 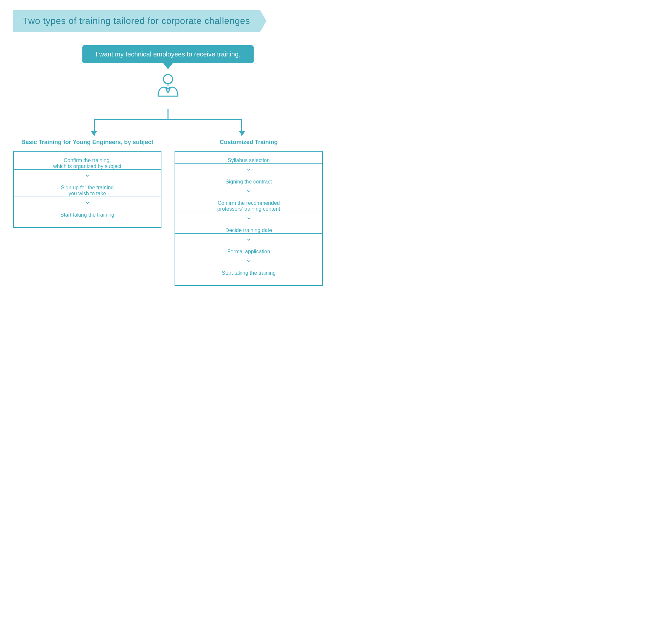 I want to click on right-step-3: Confirm the recommendedprofessors' train…, so click(x=248, y=203).